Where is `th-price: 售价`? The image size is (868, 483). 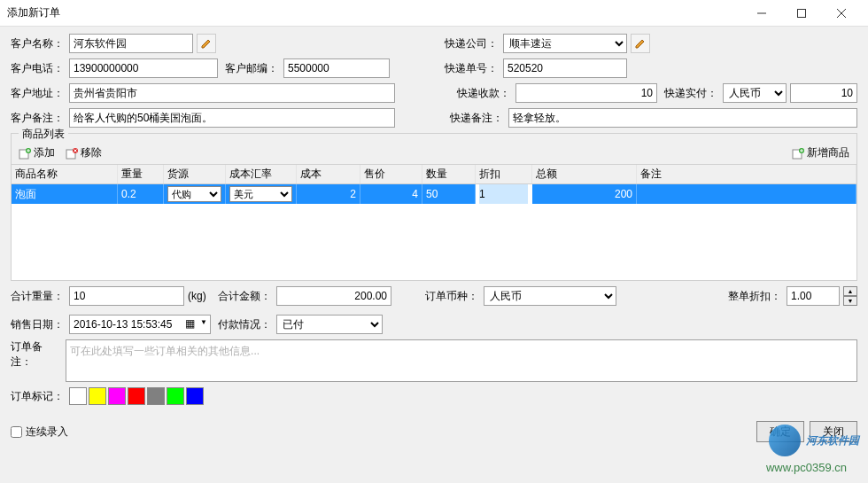
th-price: 售价 is located at coordinates (391, 174).